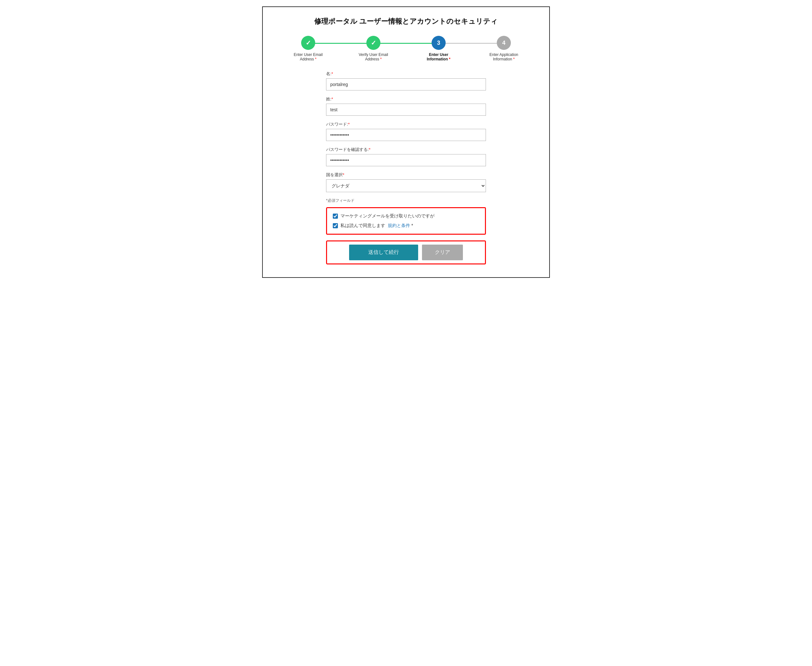  What do you see at coordinates (374, 43) in the screenshot?
I see `step-2-circle` at bounding box center [374, 43].